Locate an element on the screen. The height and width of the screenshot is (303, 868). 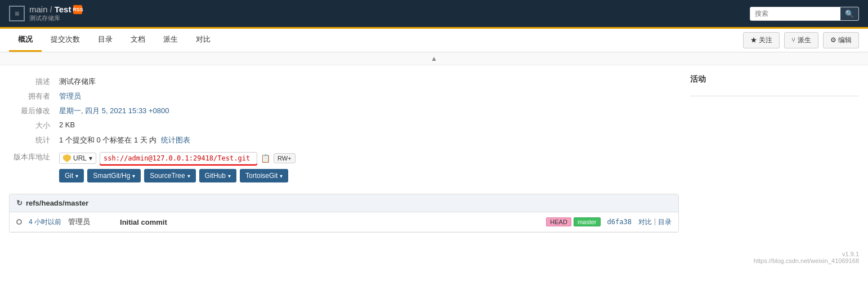
commits-header: ↻ refs/heads/master is located at coordinates (344, 203).